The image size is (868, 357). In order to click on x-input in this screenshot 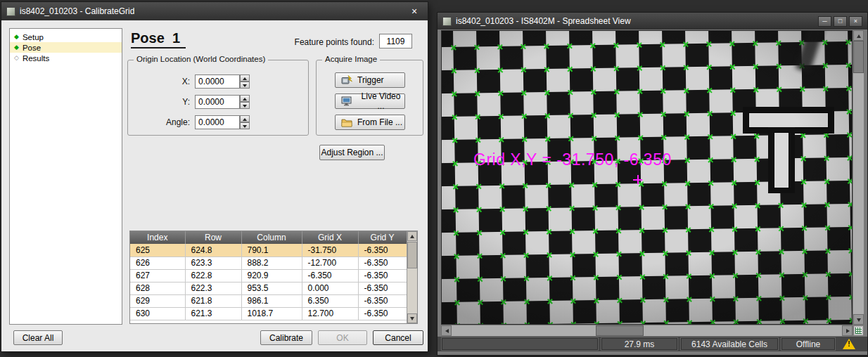, I will do `click(217, 82)`.